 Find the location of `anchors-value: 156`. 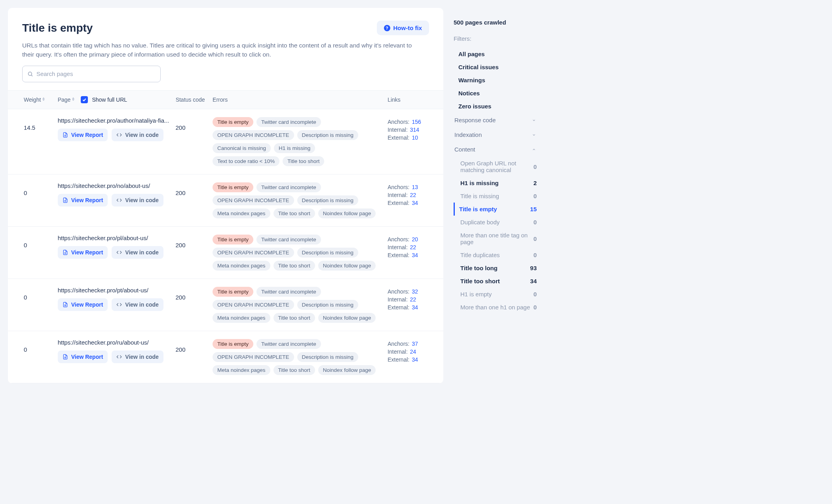

anchors-value: 156 is located at coordinates (416, 122).